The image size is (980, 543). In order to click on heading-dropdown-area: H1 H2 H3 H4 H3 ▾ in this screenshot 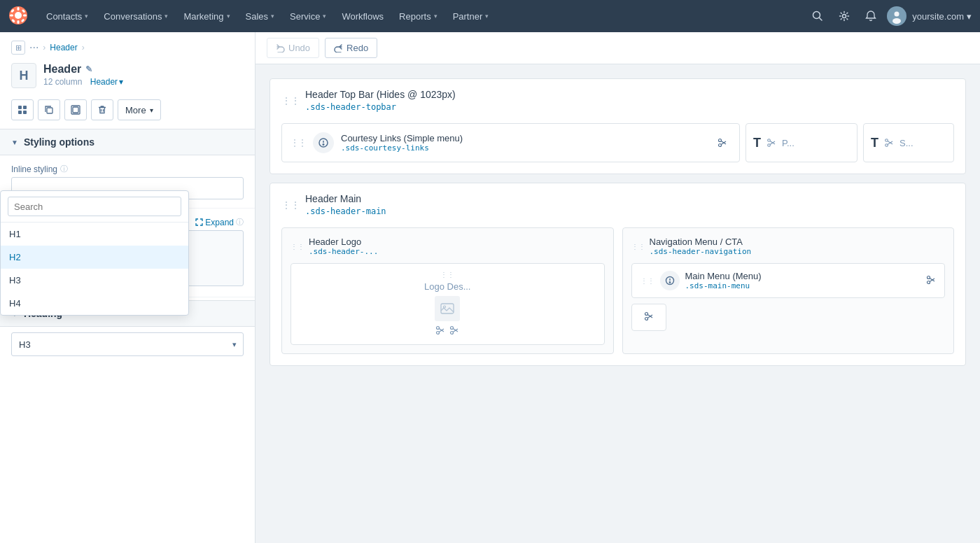, I will do `click(127, 344)`.